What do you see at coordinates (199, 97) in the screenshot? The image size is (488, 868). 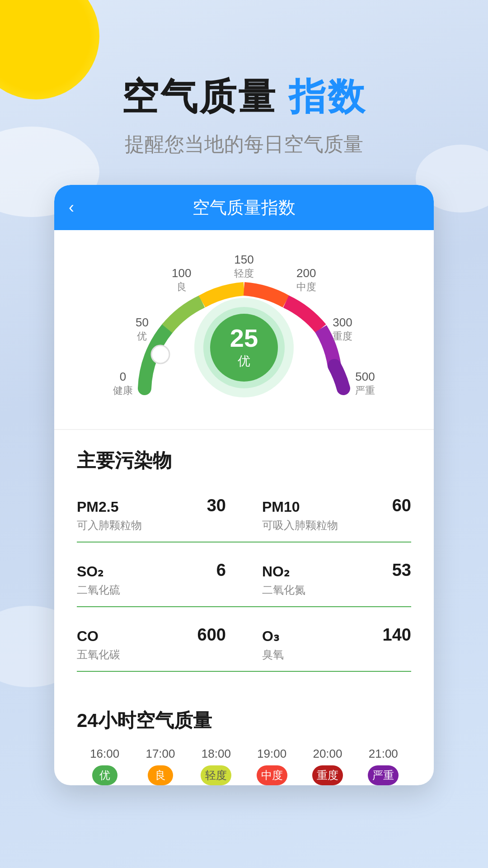 I see `title-black: 空气质量` at bounding box center [199, 97].